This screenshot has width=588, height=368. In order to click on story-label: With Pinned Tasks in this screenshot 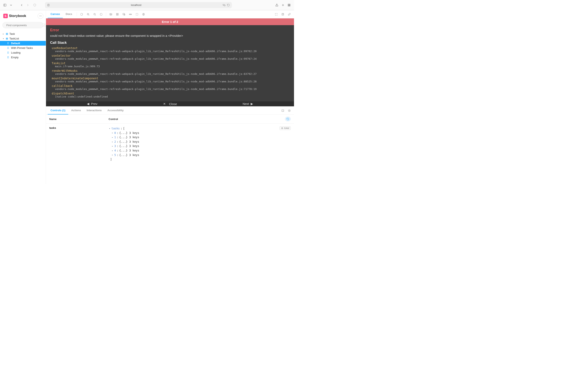, I will do `click(22, 48)`.